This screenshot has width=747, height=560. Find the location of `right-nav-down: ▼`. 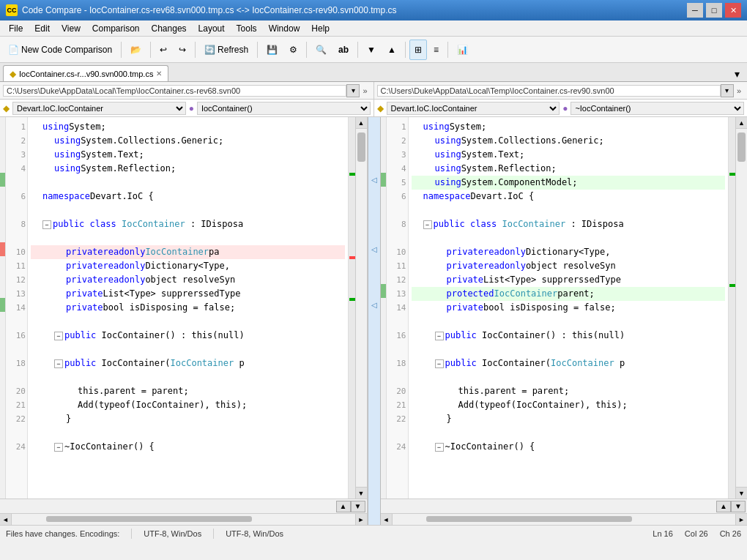

right-nav-down: ▼ is located at coordinates (738, 507).